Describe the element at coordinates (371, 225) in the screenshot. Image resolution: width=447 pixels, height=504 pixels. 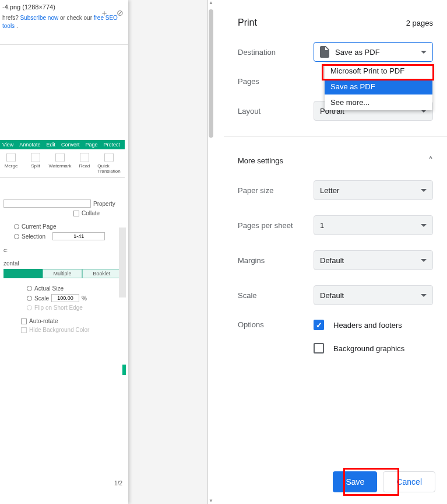
I see `pages-per-sheet-value: 1` at that location.